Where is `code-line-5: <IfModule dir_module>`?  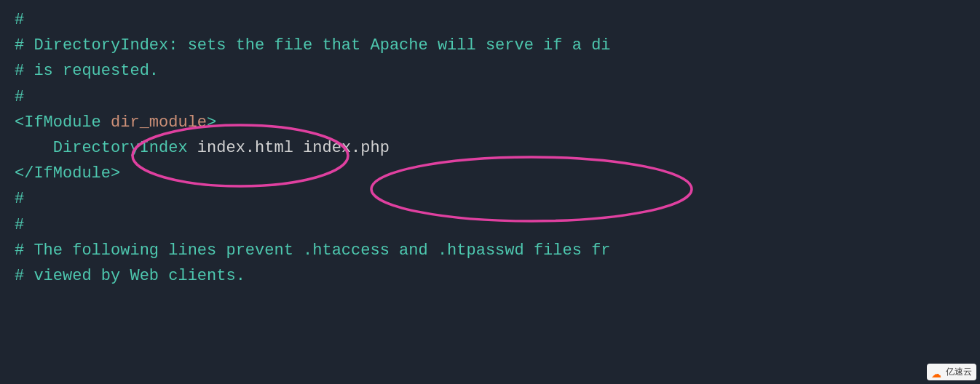 code-line-5: <IfModule dir_module> is located at coordinates (490, 122).